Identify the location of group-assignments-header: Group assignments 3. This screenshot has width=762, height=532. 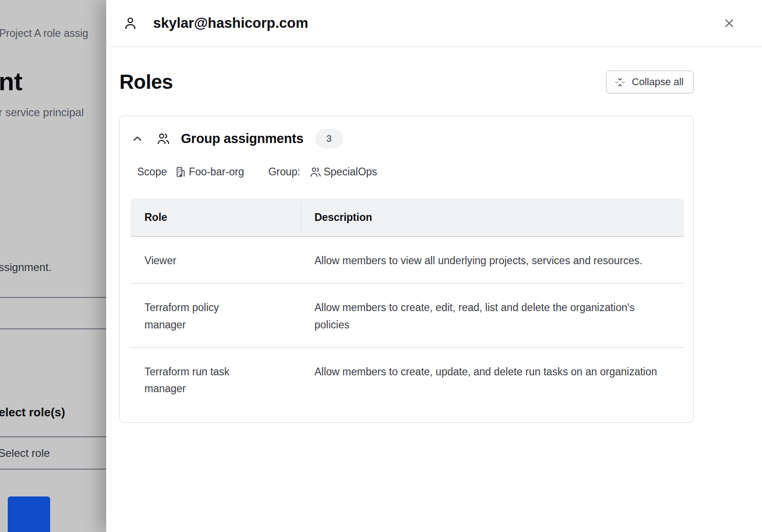
(407, 138).